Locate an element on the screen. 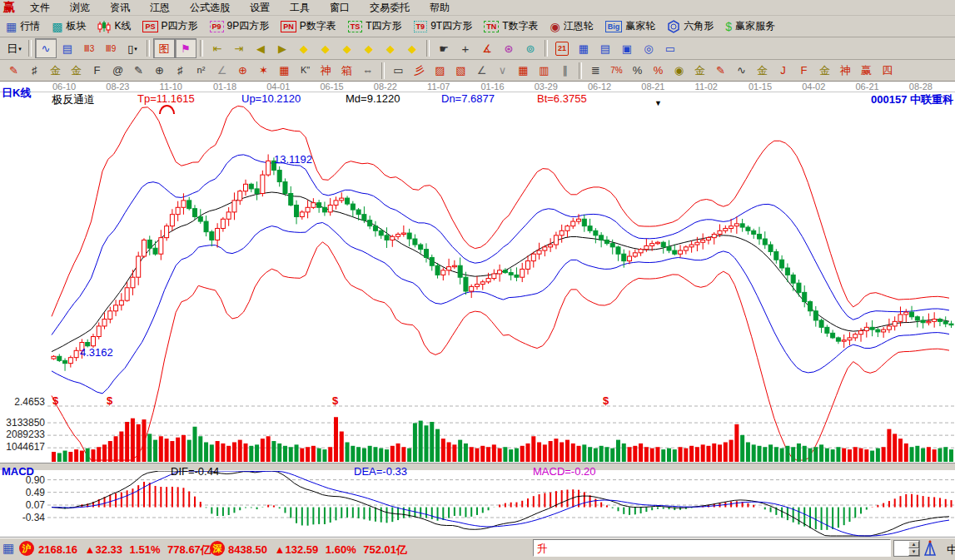 This screenshot has height=560, width=955. four-angle-button: 四 is located at coordinates (888, 71).